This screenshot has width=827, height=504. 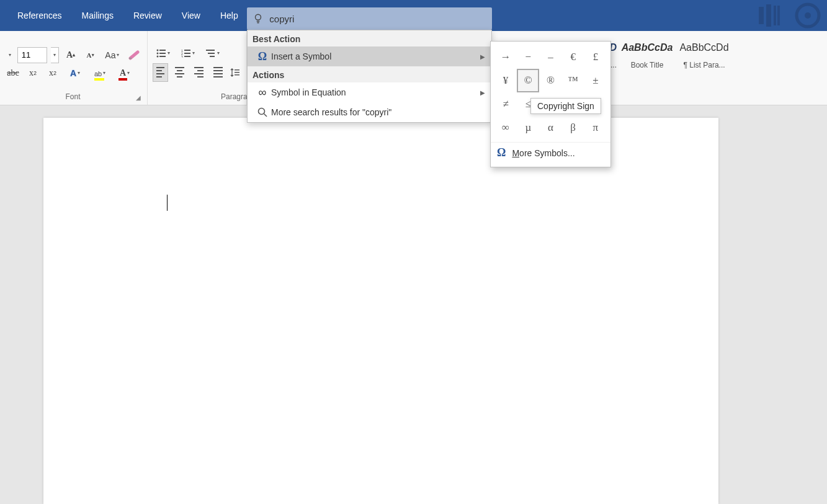 I want to click on dropdown-item-more-results: More search results for "copyri", so click(x=370, y=112).